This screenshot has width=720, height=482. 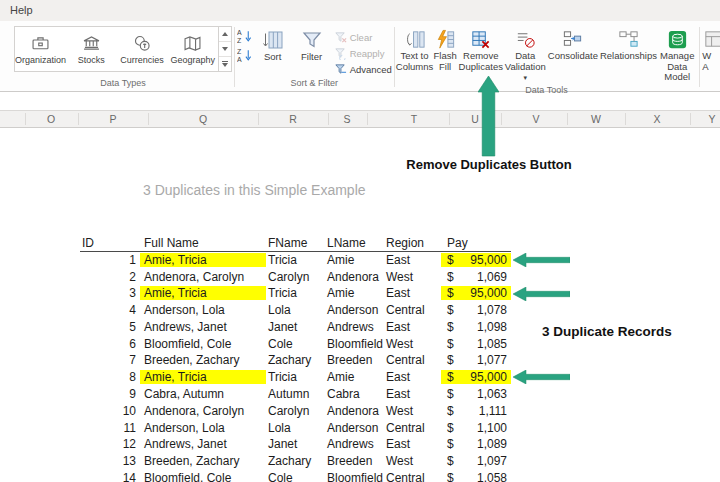 I want to click on cell-pay: $1,098, so click(x=476, y=327).